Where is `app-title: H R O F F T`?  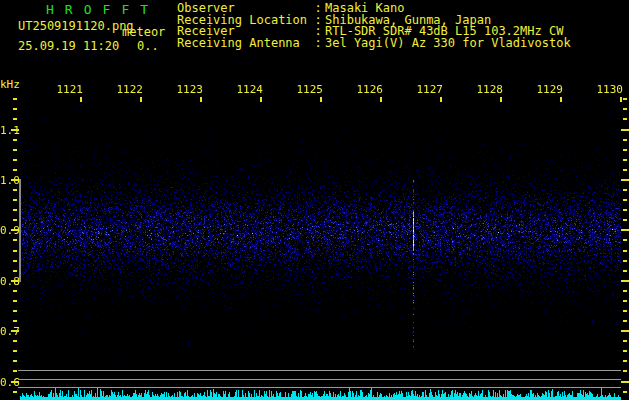 app-title: H R O F F T is located at coordinates (98, 10).